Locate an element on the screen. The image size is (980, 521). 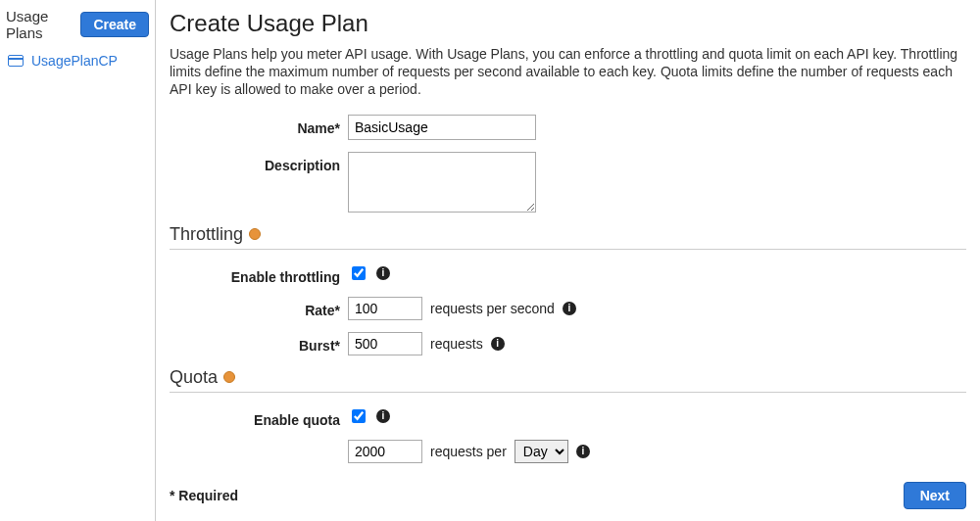
create-button: Create is located at coordinates (115, 24).